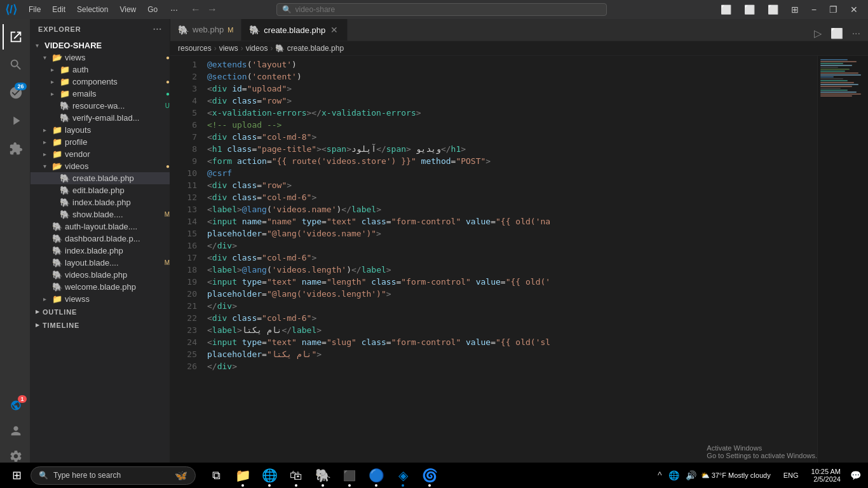 The width and height of the screenshot is (868, 488). Describe the element at coordinates (184, 173) in the screenshot. I see `line-num-10: 10` at that location.